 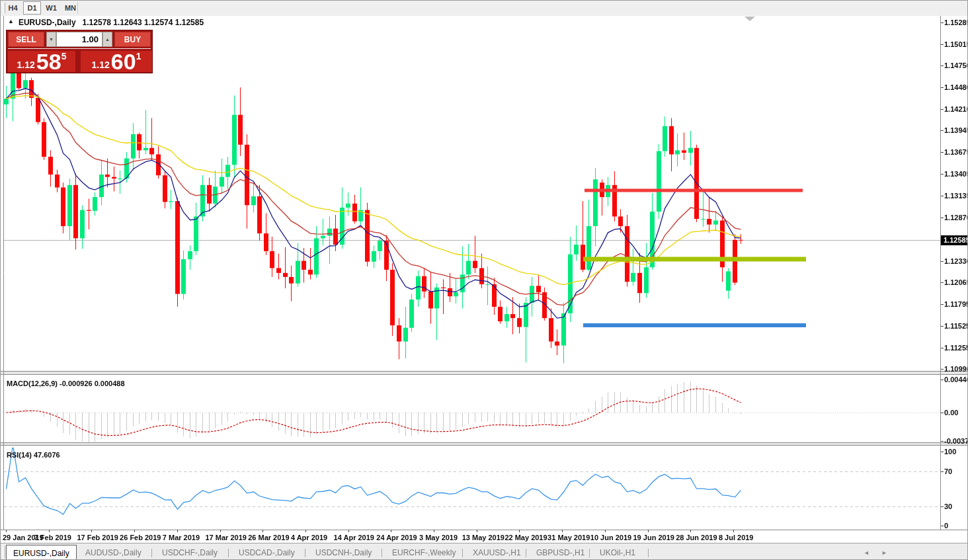 I want to click on tab-eurchf-weekly: EURCHF-,Weekly, so click(x=424, y=553).